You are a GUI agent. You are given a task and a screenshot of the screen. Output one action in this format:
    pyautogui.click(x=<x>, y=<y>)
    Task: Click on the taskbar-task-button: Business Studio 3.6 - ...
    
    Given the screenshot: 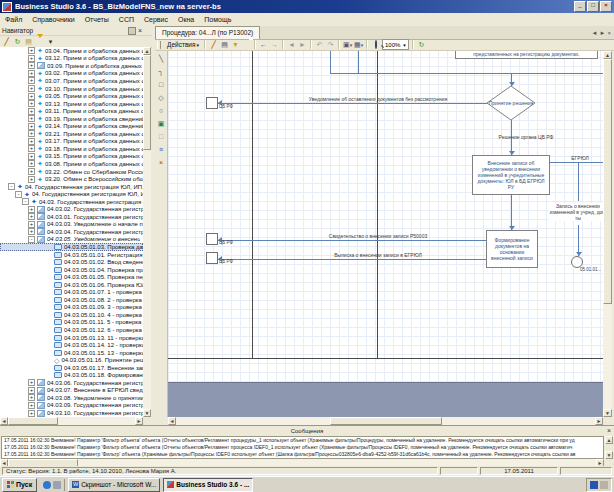 What is the action you would take?
    pyautogui.click(x=208, y=485)
    